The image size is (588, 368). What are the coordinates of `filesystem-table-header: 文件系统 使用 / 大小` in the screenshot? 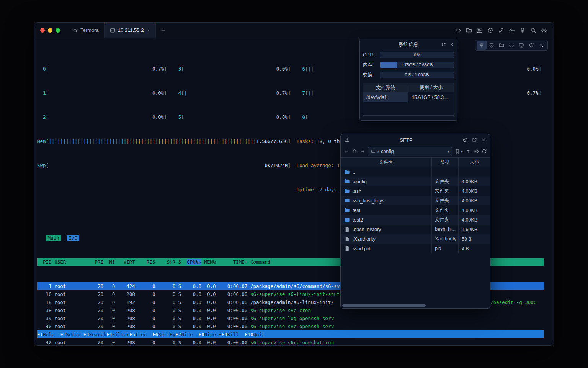 It's located at (408, 88).